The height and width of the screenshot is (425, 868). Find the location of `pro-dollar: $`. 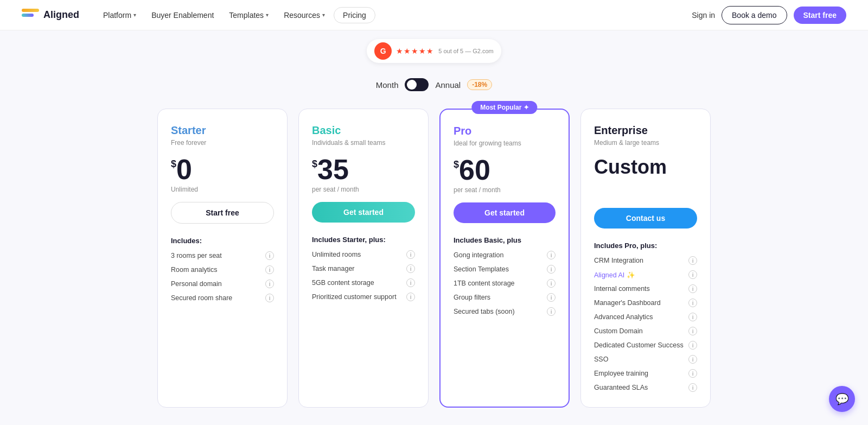

pro-dollar: $ is located at coordinates (456, 165).